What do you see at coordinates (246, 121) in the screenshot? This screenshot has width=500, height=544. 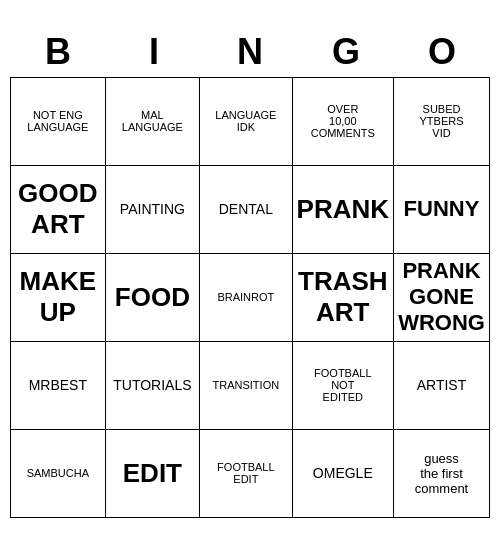 I see `cell-r0-c2: LANGUAGEIDK` at bounding box center [246, 121].